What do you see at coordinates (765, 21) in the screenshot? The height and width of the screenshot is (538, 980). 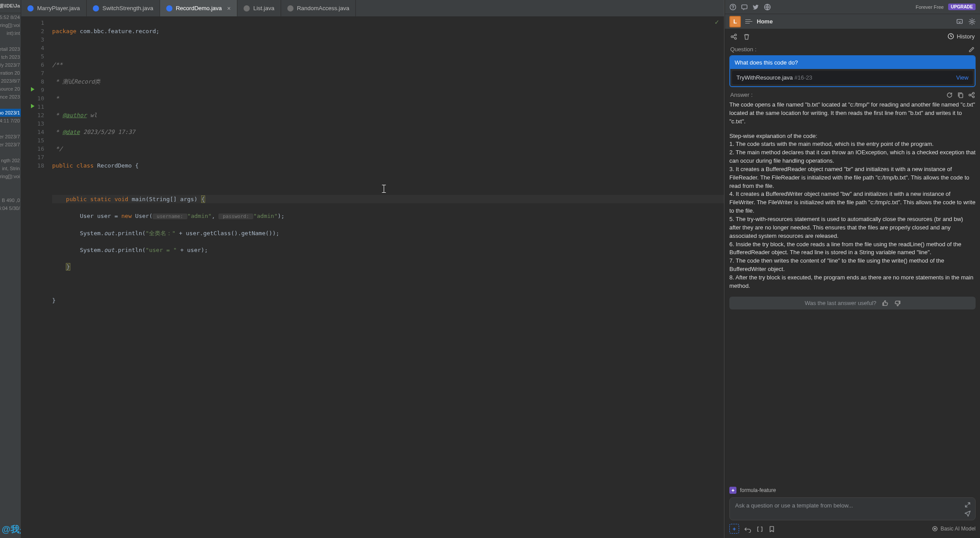 I see `home-label: Home` at bounding box center [765, 21].